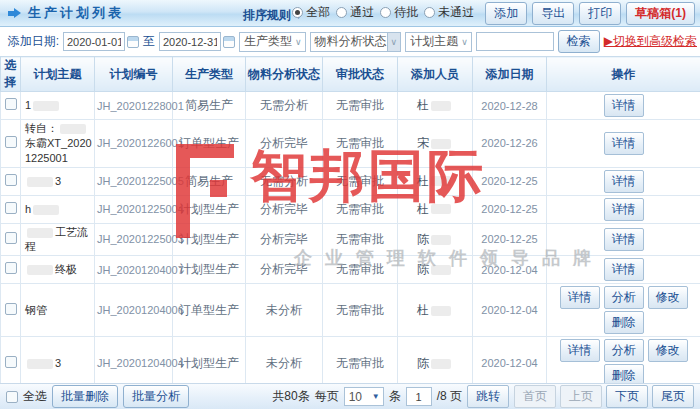 Image resolution: width=700 pixels, height=409 pixels. What do you see at coordinates (350, 181) in the screenshot?
I see `table-row: 3JH_20201225005简易生产无需分析无需审批杜2020-12-25详情` at bounding box center [350, 181].